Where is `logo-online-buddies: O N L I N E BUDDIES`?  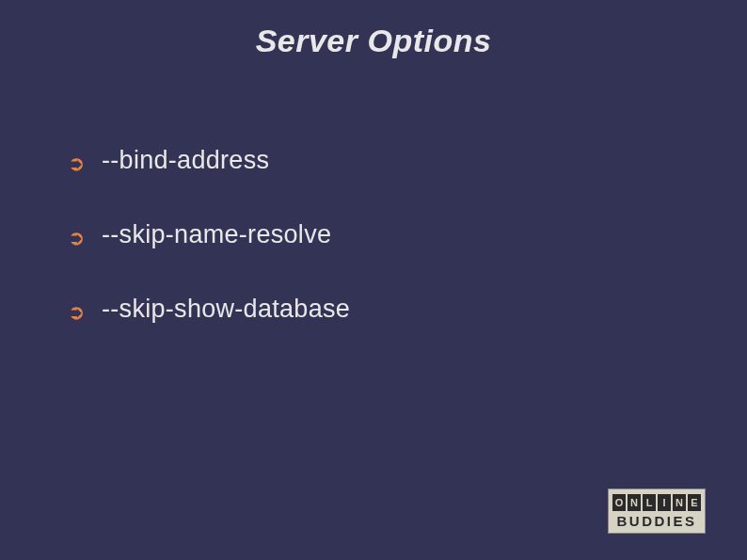
logo-online-buddies: O N L I N E BUDDIES is located at coordinates (657, 511).